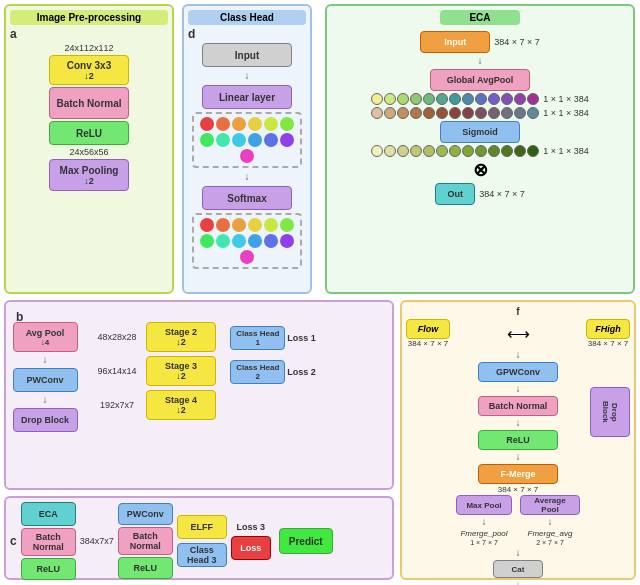 The height and width of the screenshot is (585, 640). What do you see at coordinates (518, 520) in the screenshot?
I see `f-pool-row: Max Pool ↓ Fmerge_pool 1 × 7 × 7 Average…` at bounding box center [518, 520].